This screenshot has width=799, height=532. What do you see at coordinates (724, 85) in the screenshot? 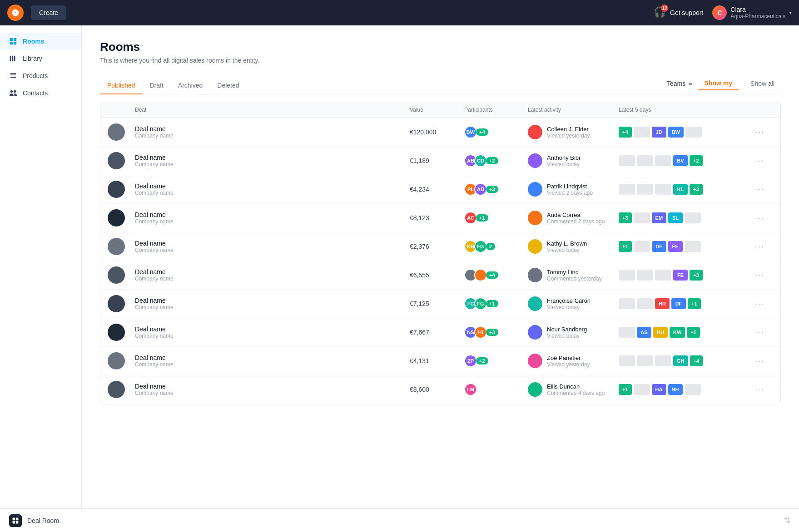
I see `tabs-right: Teams ≡ Show my Show all` at bounding box center [724, 85].